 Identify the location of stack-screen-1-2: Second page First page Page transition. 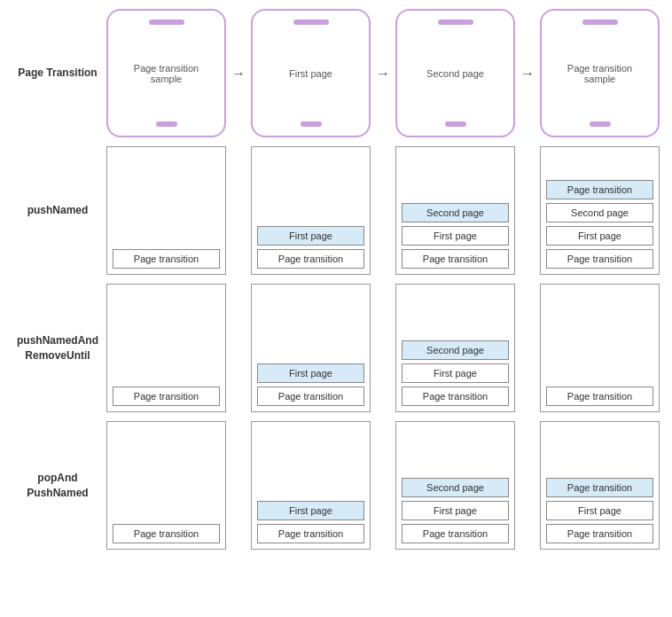
(456, 211).